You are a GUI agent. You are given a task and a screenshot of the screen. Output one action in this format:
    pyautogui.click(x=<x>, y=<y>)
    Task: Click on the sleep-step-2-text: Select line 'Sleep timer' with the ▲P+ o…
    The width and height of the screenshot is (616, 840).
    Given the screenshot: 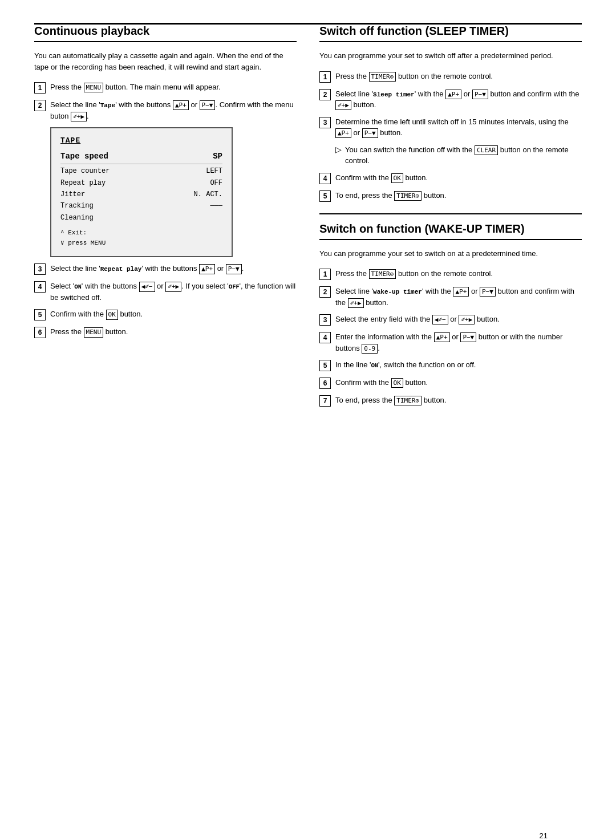 What is the action you would take?
    pyautogui.click(x=459, y=99)
    